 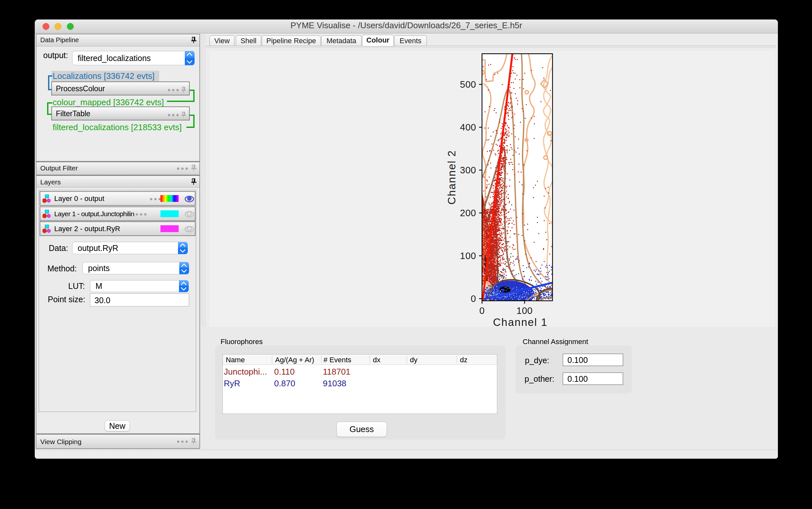 What do you see at coordinates (468, 84) in the screenshot?
I see `svg-text: 500` at bounding box center [468, 84].